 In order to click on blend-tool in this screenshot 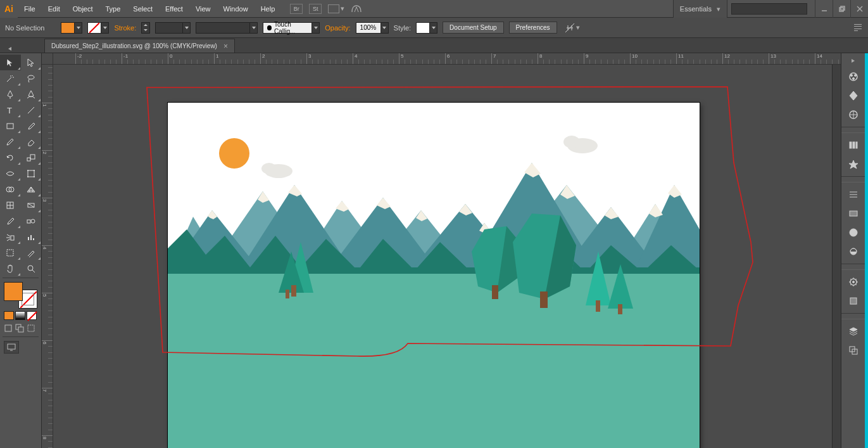, I will do `click(32, 221)`.